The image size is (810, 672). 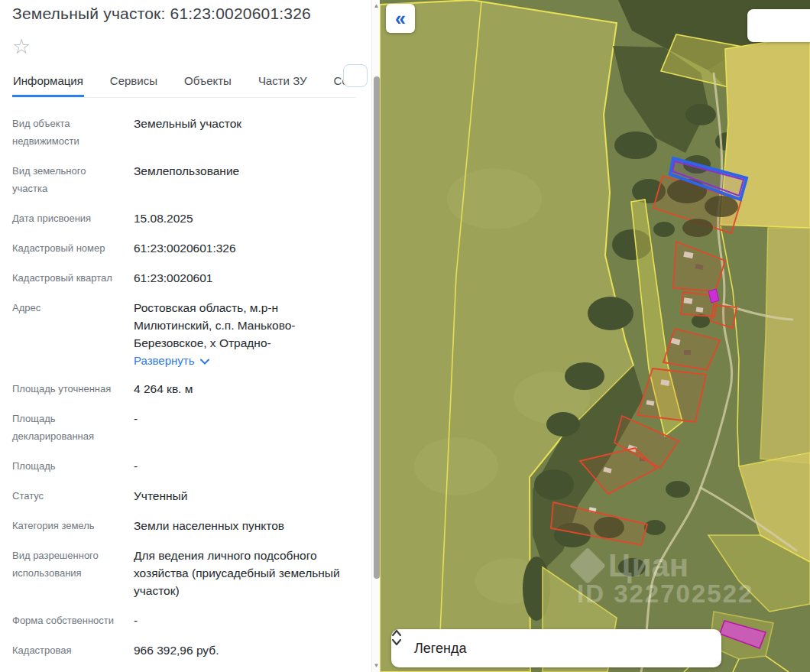 I want to click on field-value: Земельный участок, so click(x=241, y=124).